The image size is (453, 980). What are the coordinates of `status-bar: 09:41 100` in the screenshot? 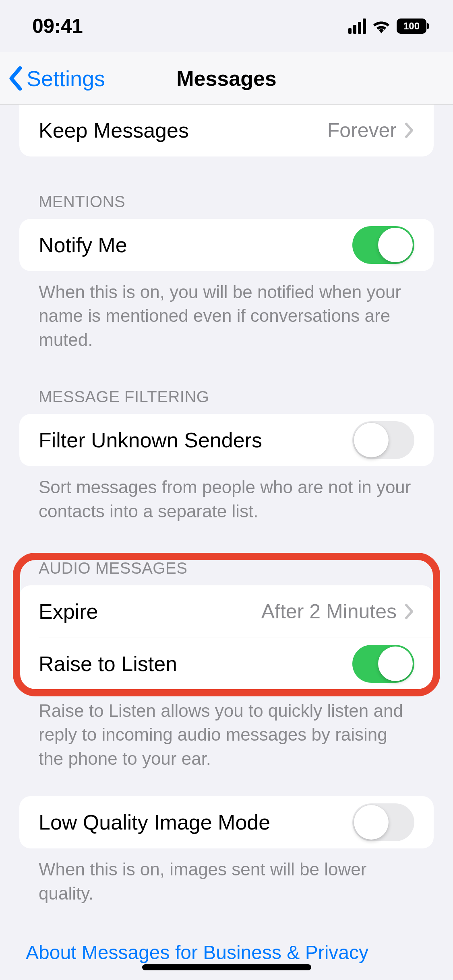 It's located at (226, 26).